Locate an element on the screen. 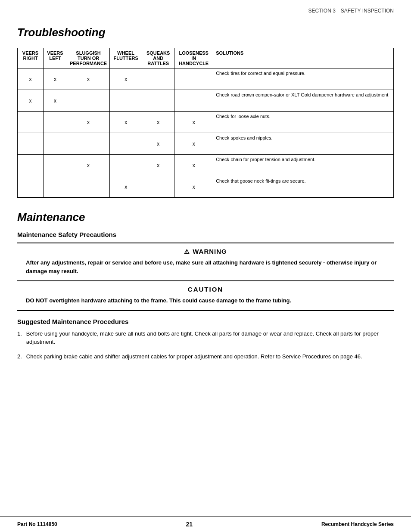 This screenshot has height=532, width=411. col-header-veers-left: VEERSLEFT is located at coordinates (55, 59).